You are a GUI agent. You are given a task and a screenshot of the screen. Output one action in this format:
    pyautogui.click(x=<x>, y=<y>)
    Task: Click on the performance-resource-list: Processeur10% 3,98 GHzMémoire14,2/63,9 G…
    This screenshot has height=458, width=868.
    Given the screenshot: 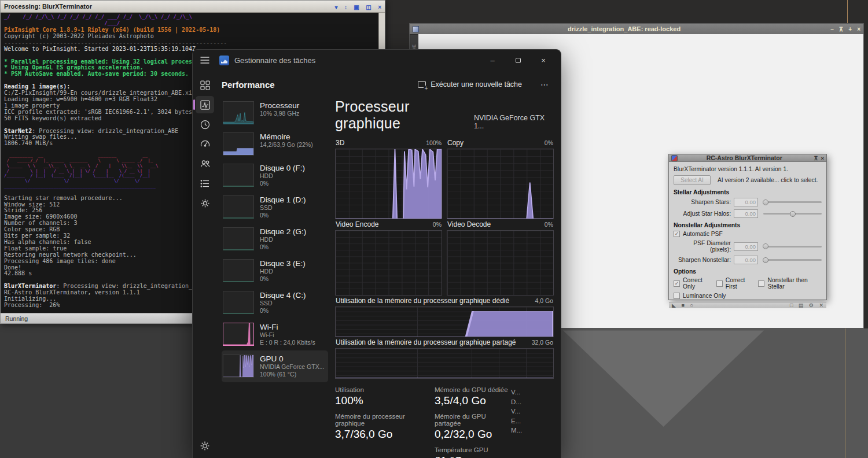 What is the action you would take?
    pyautogui.click(x=275, y=278)
    